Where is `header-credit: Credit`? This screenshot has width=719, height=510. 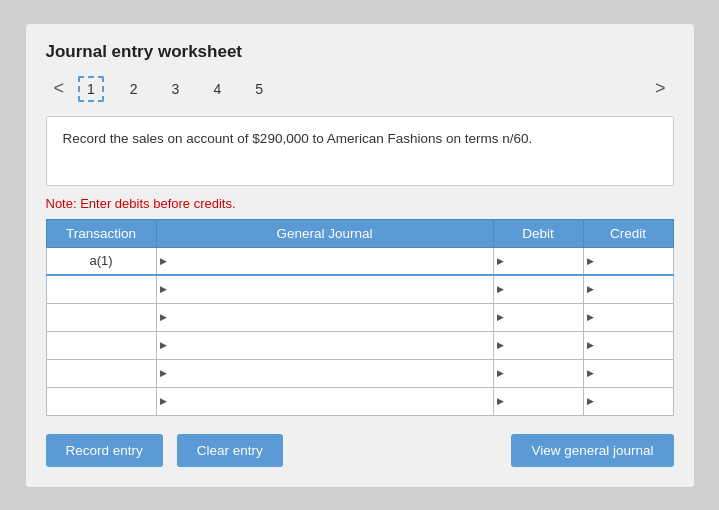
header-credit: Credit is located at coordinates (628, 233).